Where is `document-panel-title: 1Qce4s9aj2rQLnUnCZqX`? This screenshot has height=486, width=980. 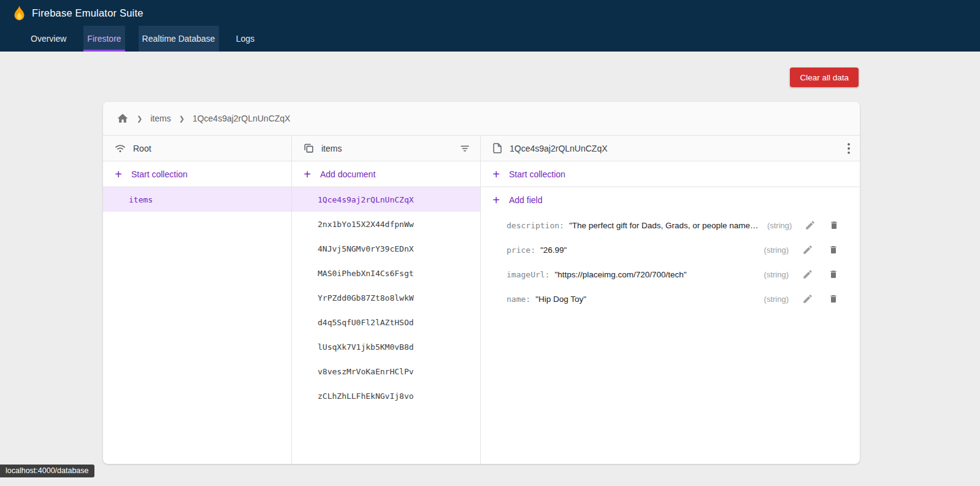 document-panel-title: 1Qce4s9aj2rQLnUnCZqX is located at coordinates (559, 148).